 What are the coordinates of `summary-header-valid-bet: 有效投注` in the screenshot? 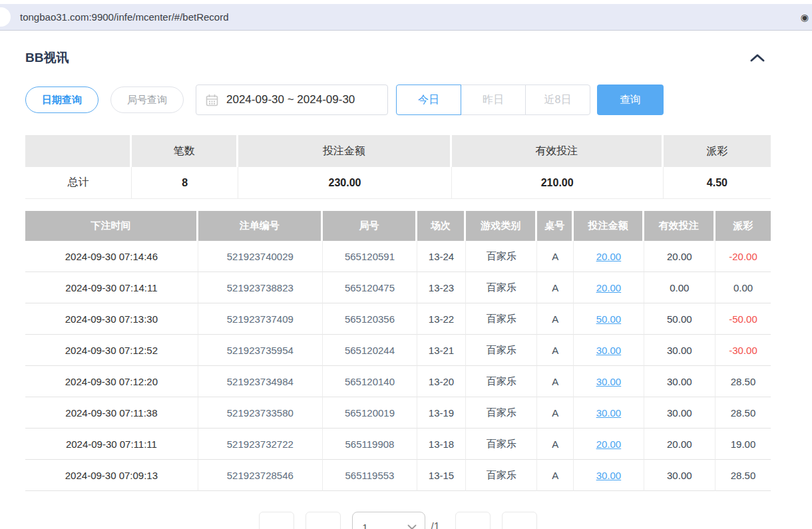 It's located at (558, 151).